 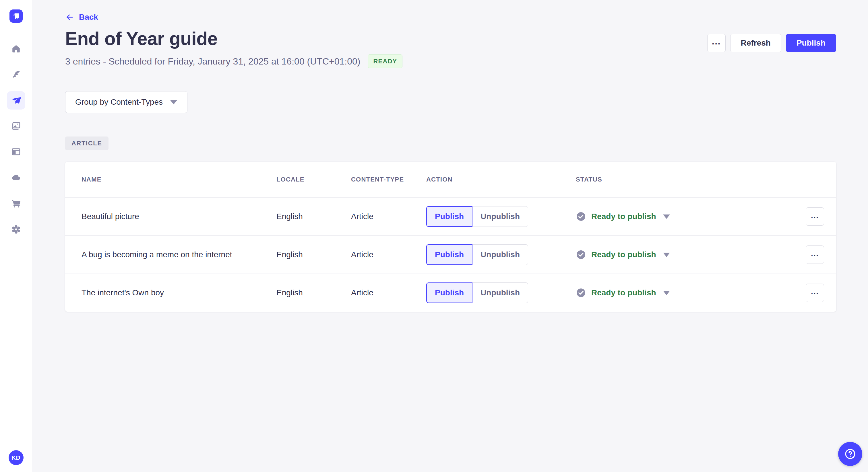 What do you see at coordinates (716, 43) in the screenshot?
I see `more-options-button: ...` at bounding box center [716, 43].